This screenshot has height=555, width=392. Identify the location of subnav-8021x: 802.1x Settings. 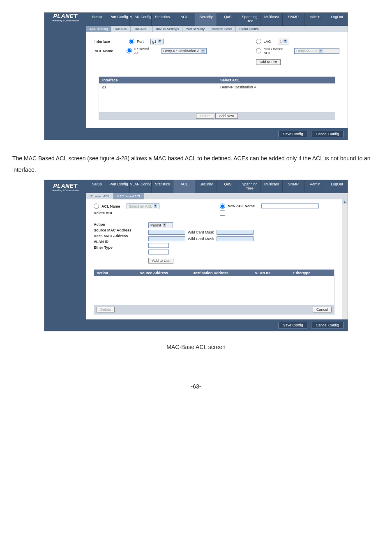
(168, 29).